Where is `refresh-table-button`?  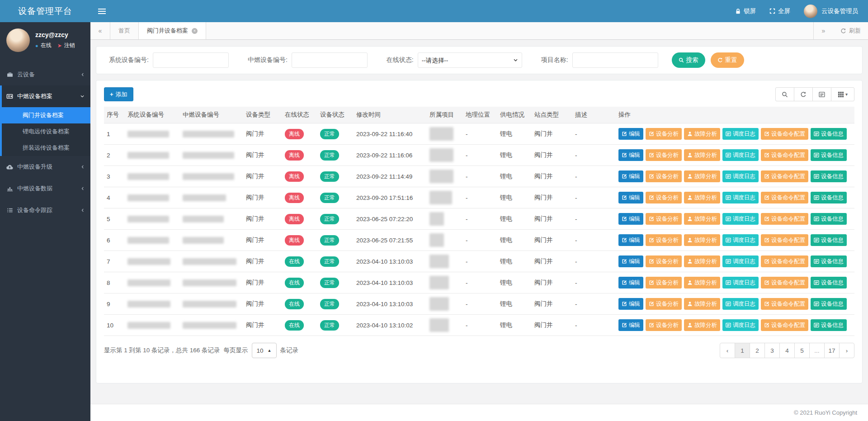 refresh-table-button is located at coordinates (803, 94).